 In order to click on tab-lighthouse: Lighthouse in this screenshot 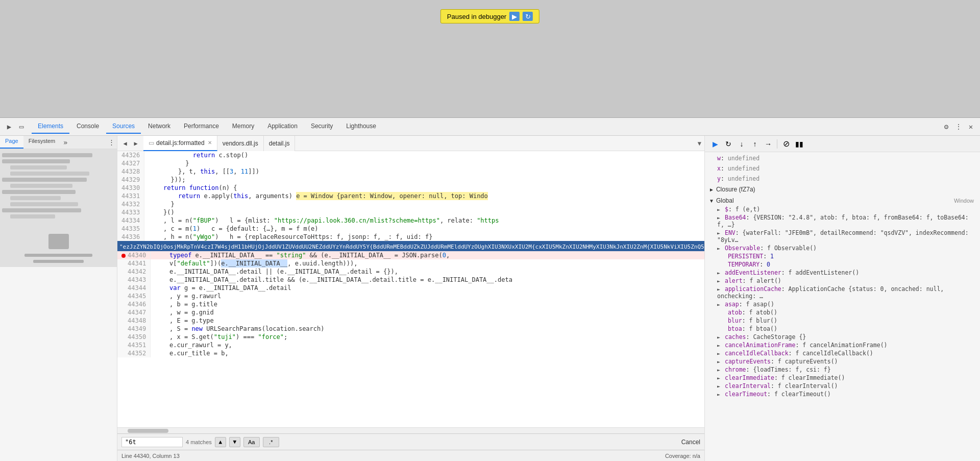, I will do `click(361, 127)`.